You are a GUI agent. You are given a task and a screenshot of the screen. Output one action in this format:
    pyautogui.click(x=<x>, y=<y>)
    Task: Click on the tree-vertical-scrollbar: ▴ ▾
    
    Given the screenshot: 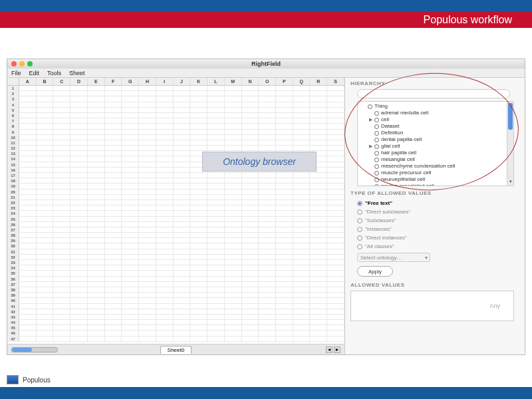 What is the action you would take?
    pyautogui.click(x=510, y=144)
    